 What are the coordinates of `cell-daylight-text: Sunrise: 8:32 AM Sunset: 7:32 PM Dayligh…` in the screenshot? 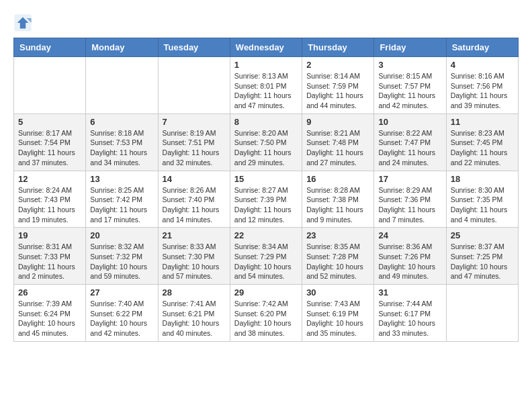 It's located at (122, 262).